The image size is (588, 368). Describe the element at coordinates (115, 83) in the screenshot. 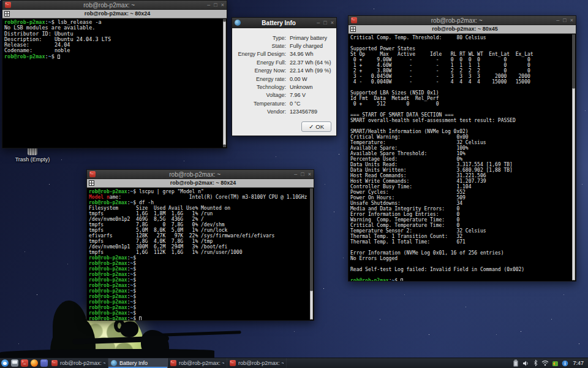

I see `terminal-content: rob@rob-p2max:~$ lsb_release -aNo LSB mo…` at that location.